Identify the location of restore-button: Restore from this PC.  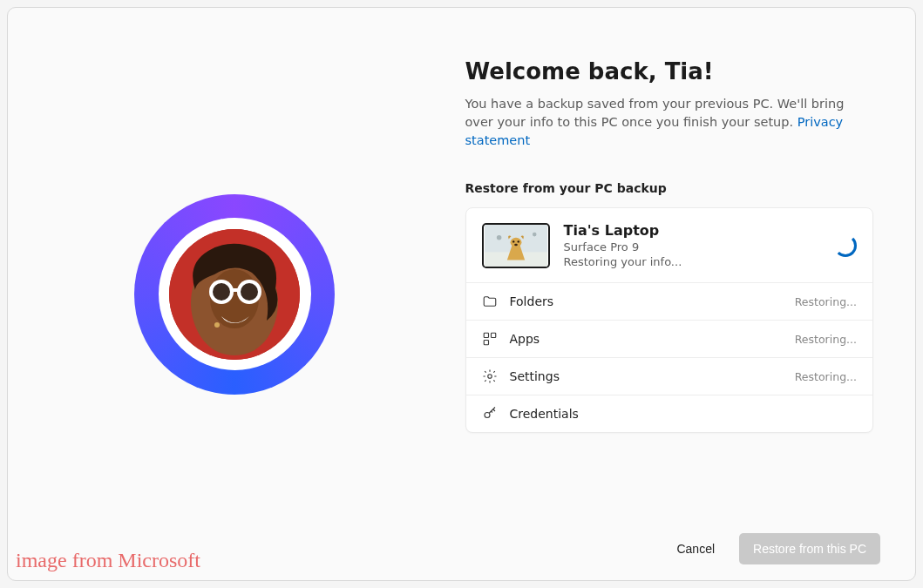
(810, 549).